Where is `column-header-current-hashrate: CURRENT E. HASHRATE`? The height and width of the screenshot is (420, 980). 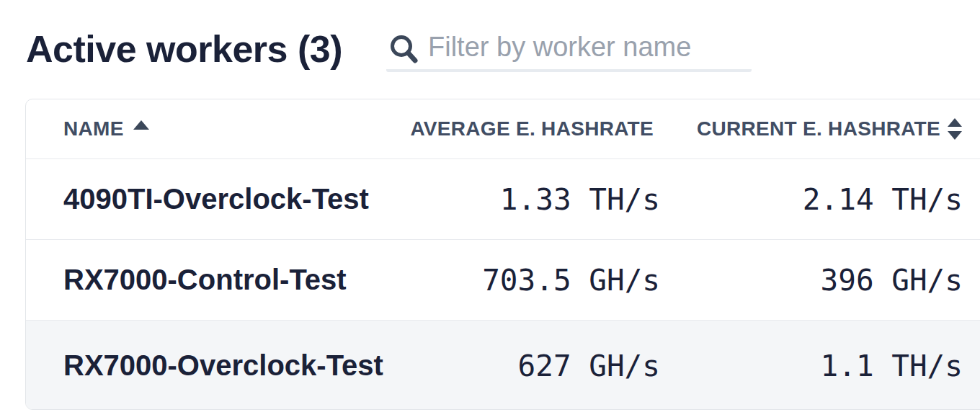
column-header-current-hashrate: CURRENT E. HASHRATE is located at coordinates (811, 129).